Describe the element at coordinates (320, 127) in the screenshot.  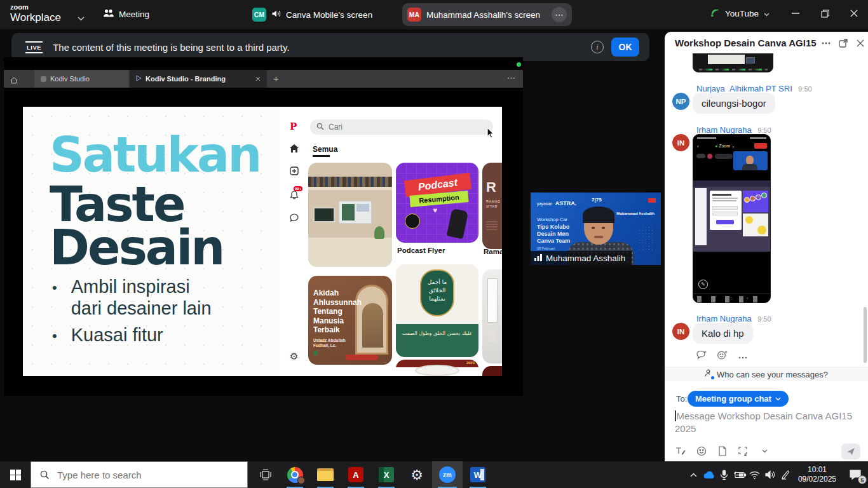
I see `search-icon` at that location.